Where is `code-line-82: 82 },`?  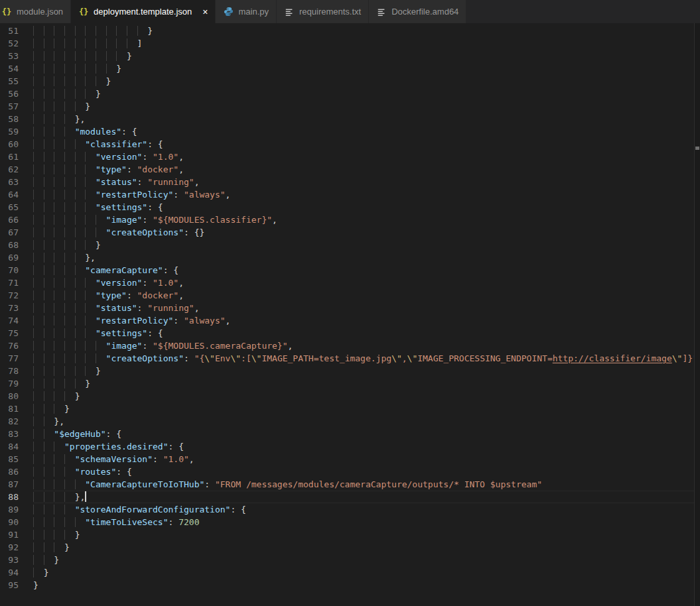 code-line-82: 82 }, is located at coordinates (350, 422).